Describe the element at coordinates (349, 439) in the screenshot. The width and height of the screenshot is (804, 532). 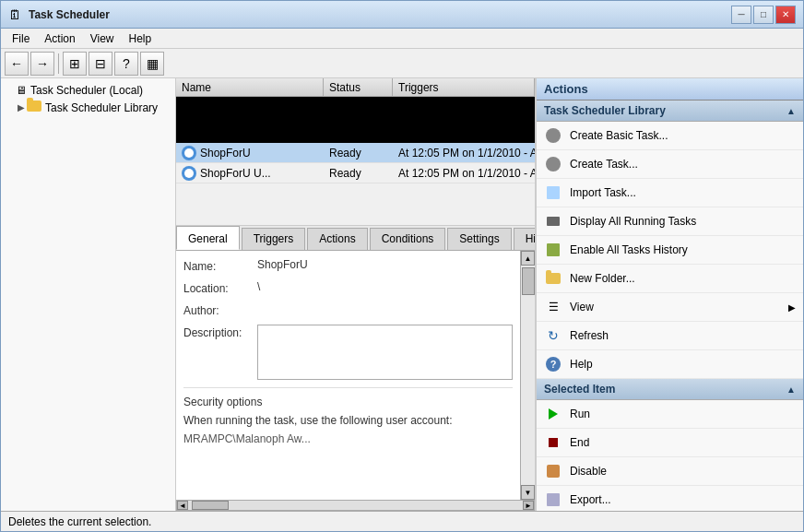
I see `security-account: MRAMPC\Malanoph Aw...` at that location.